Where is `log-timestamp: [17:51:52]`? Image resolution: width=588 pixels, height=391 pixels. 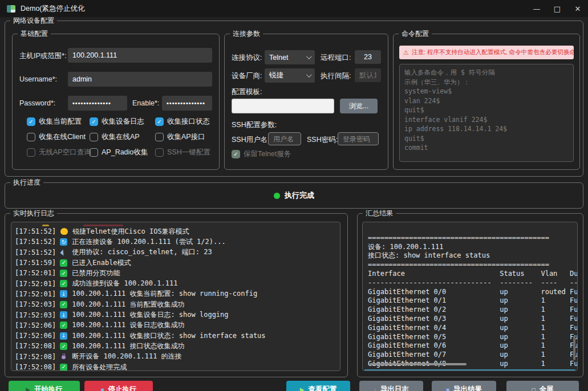
log-timestamp: [17:51:52] is located at coordinates (35, 242).